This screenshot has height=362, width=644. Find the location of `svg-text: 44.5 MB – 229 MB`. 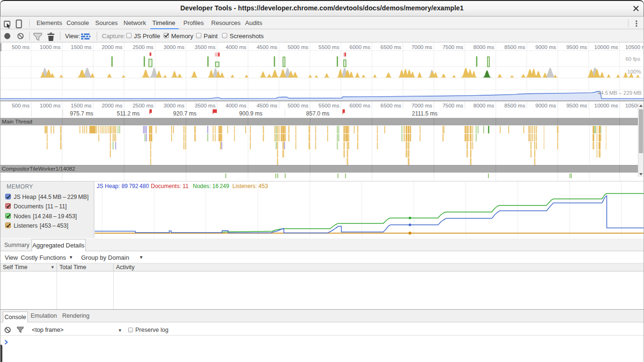

svg-text: 44.5 MB – 229 MB is located at coordinates (620, 93).